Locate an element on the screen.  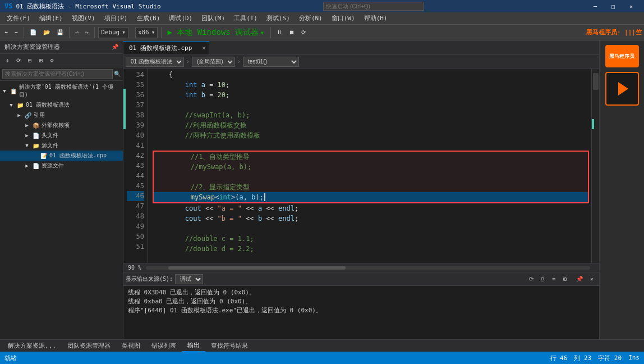
toolbar-forward: ➡ is located at coordinates (16, 33).